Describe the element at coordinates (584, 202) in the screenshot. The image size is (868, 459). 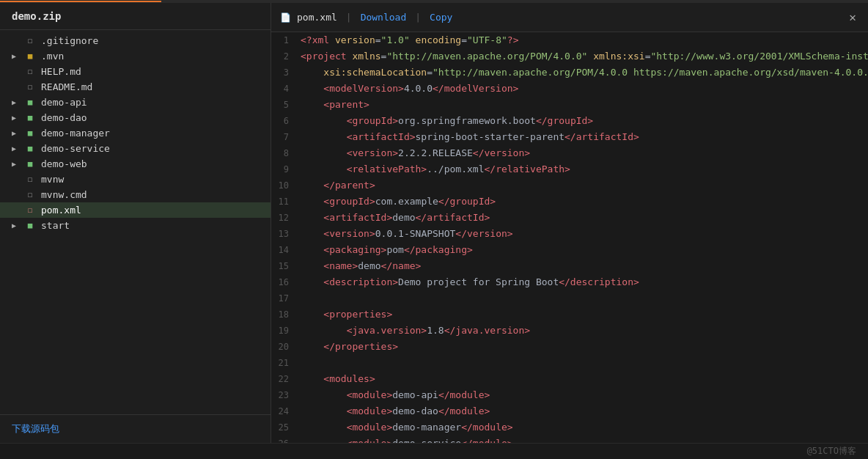
I see `line-content: <groupId>com.example</groupId>` at that location.